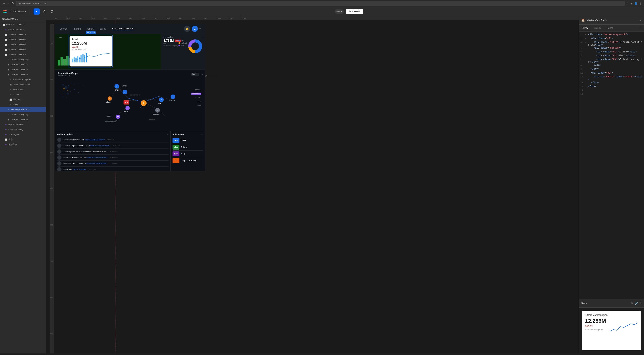 The image size is (644, 355). Describe the element at coordinates (210, 18) in the screenshot. I see `ruler-mark: 950` at that location.